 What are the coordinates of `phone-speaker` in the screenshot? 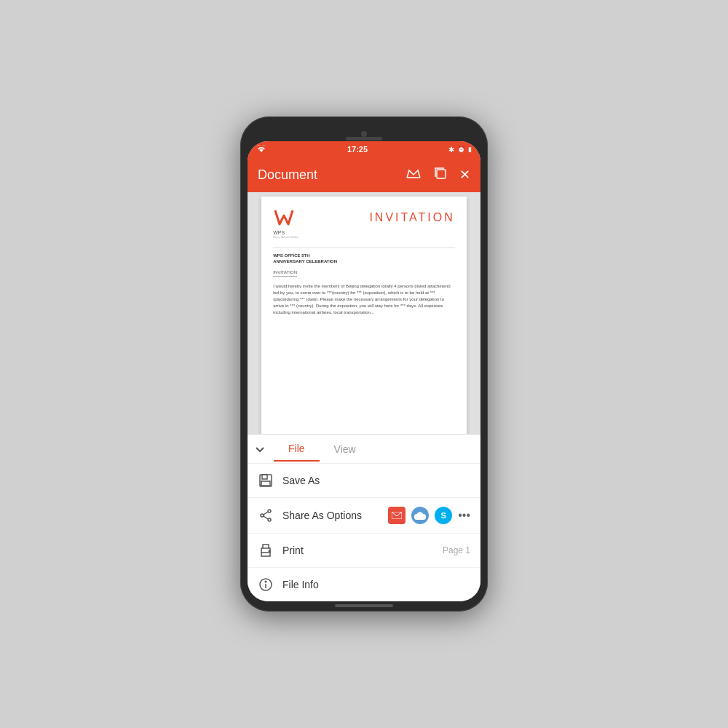 It's located at (364, 138).